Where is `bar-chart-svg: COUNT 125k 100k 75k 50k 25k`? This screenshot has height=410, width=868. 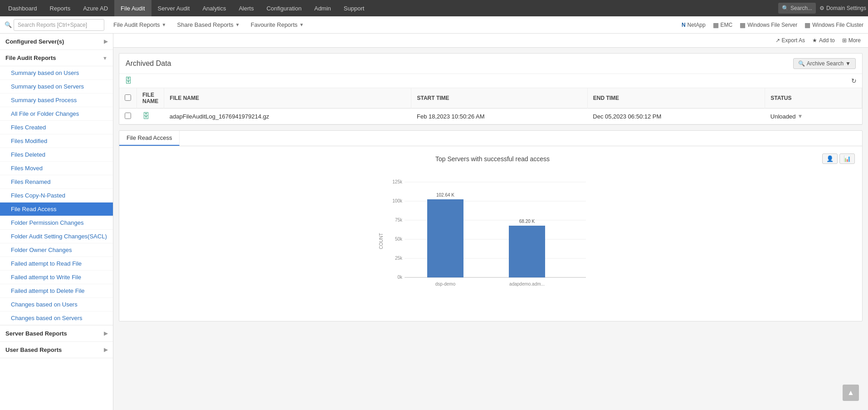
bar-chart-svg: COUNT 125k 100k 75k 50k 25k is located at coordinates (491, 241).